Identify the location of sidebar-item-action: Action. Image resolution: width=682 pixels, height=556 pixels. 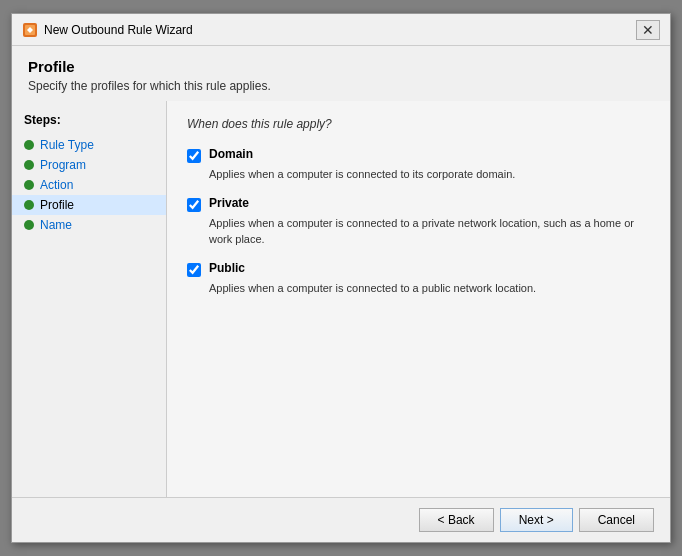
(89, 185).